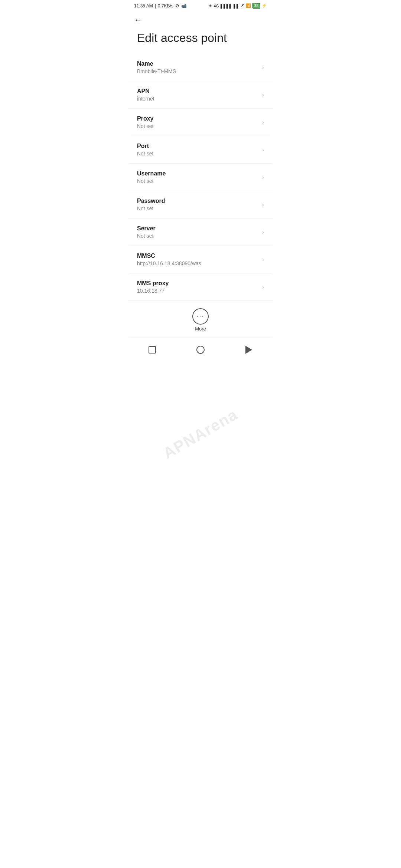 Image resolution: width=401 pixels, height=868 pixels. Describe the element at coordinates (155, 6) in the screenshot. I see `speed-display: |` at that location.